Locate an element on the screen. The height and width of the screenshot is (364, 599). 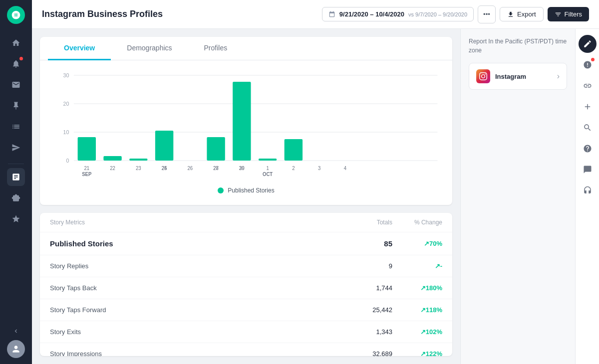
report-timezone-info: Report In the Pacific (PST/PDT) time zon… is located at coordinates (518, 46).